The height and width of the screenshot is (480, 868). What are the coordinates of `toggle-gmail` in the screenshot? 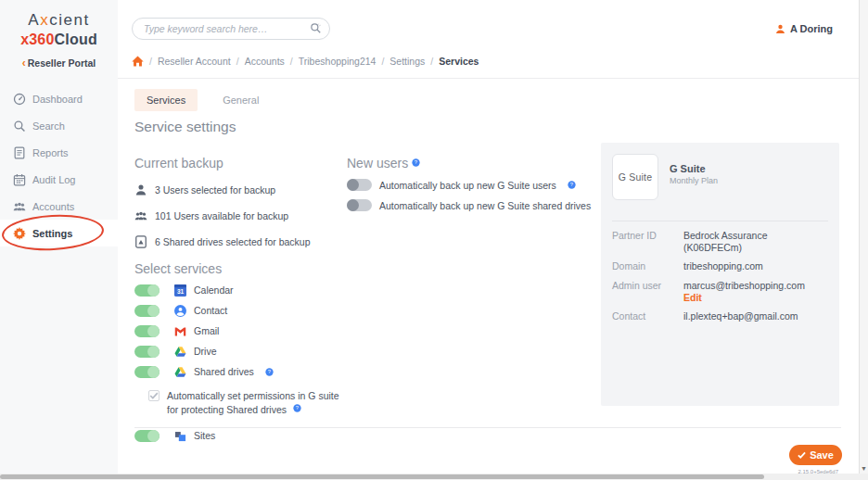 It's located at (147, 332).